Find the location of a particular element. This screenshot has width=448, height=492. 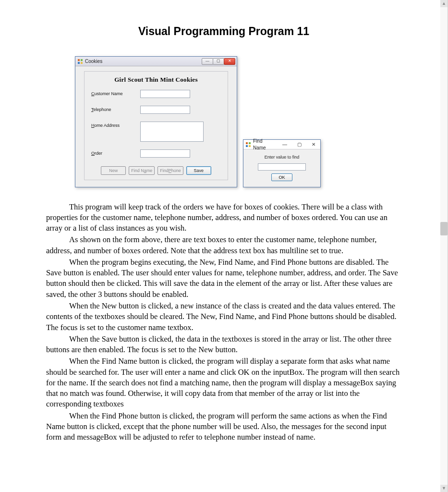

order-input is located at coordinates (165, 154).